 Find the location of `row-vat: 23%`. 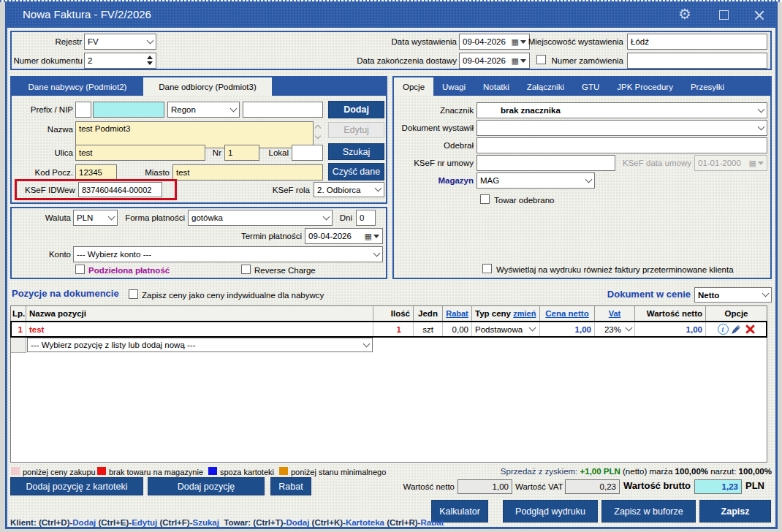

row-vat: 23% is located at coordinates (615, 329).